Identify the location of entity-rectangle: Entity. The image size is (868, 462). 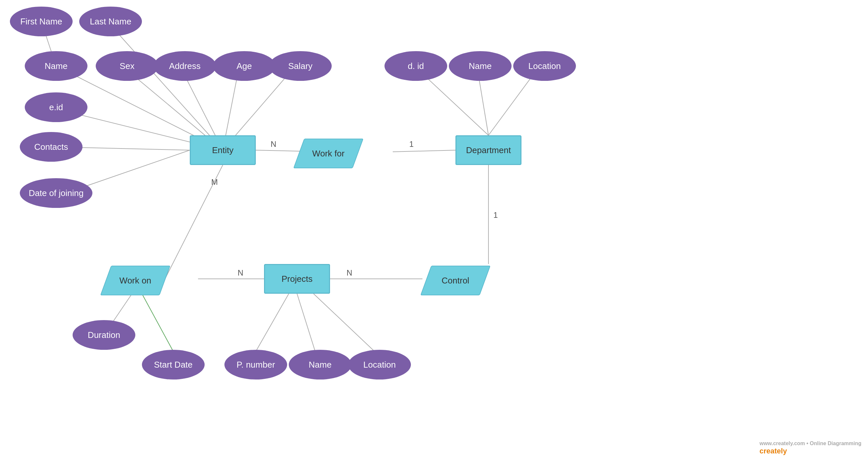
(223, 150).